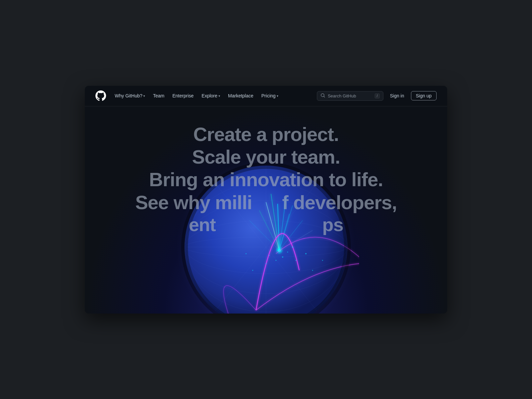 The height and width of the screenshot is (399, 532). I want to click on search-kbd: /, so click(377, 96).